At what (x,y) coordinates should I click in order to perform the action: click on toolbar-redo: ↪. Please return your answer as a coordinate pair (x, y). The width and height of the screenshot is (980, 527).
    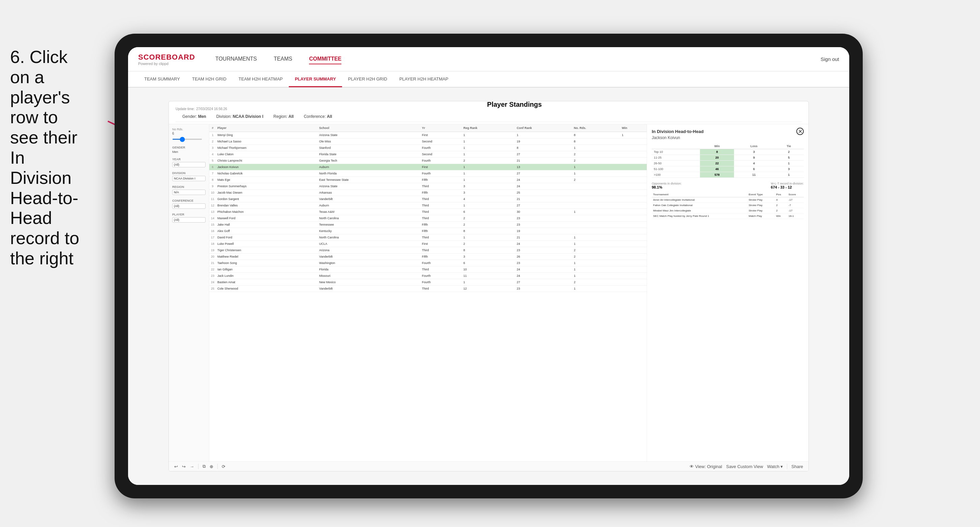
    Looking at the image, I should click on (184, 467).